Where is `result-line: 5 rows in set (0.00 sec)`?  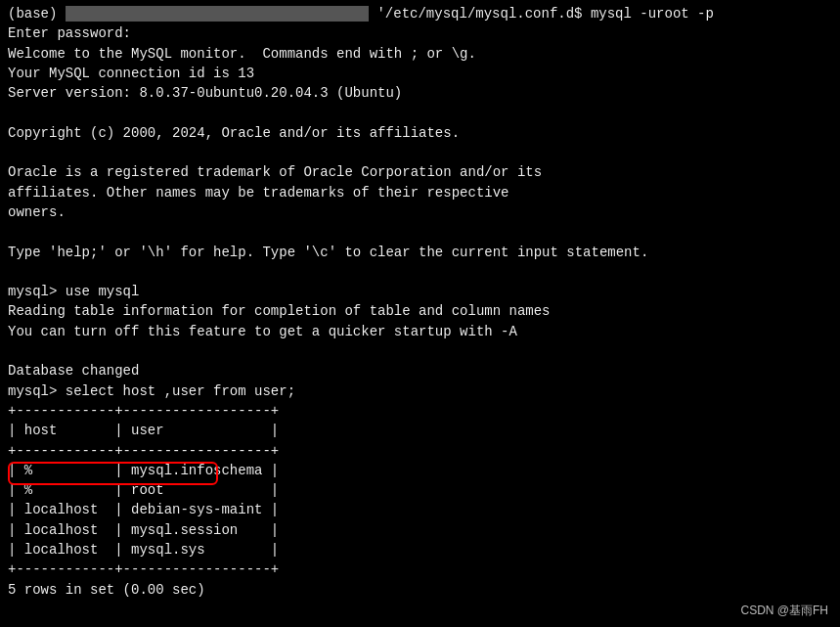 result-line: 5 rows in set (0.00 sec) is located at coordinates (420, 590).